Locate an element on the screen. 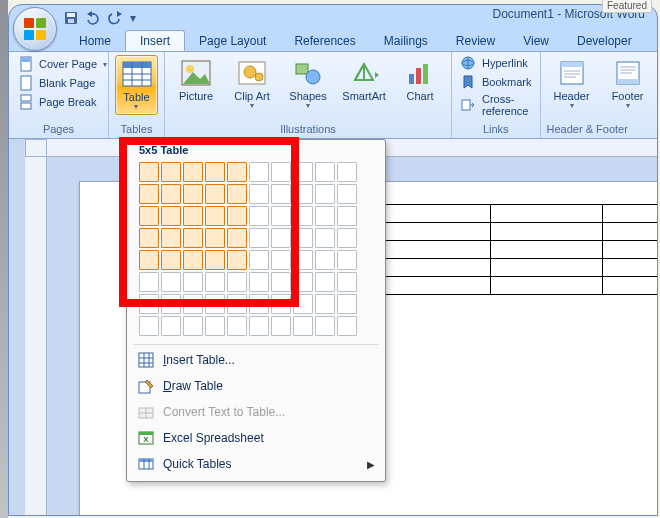  tab-mailings: Mailings is located at coordinates (406, 41).